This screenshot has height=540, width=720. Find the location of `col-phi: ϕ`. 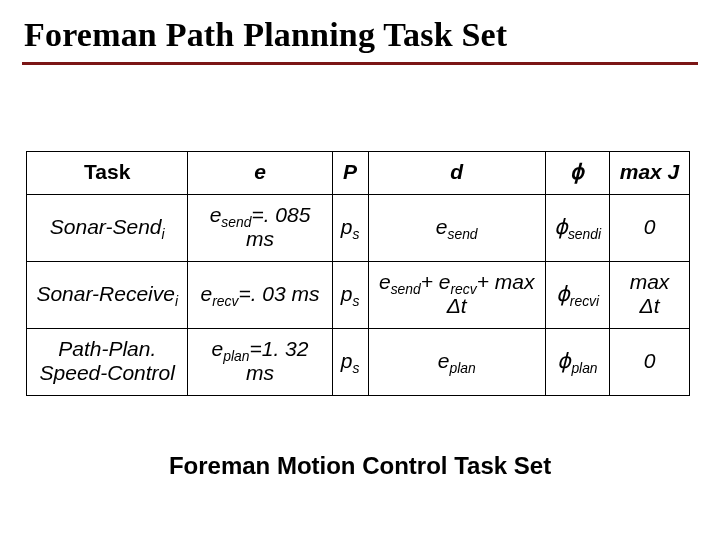

col-phi: ϕ is located at coordinates (577, 174).